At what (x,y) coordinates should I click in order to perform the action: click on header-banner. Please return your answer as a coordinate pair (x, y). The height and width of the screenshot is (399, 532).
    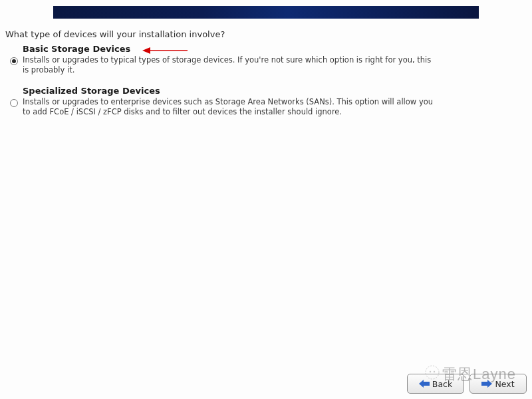
    Looking at the image, I should click on (266, 12).